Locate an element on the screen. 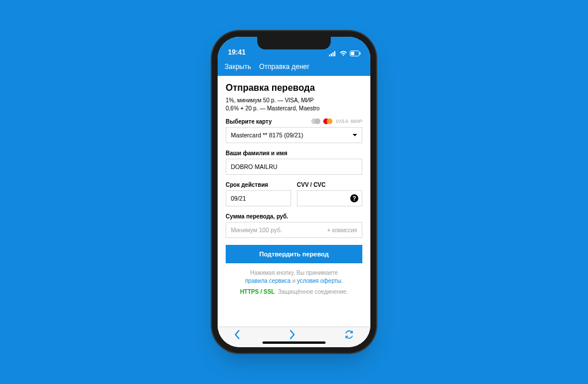  card-select-value: Mastercard ** 8175 (09/21) is located at coordinates (267, 135).